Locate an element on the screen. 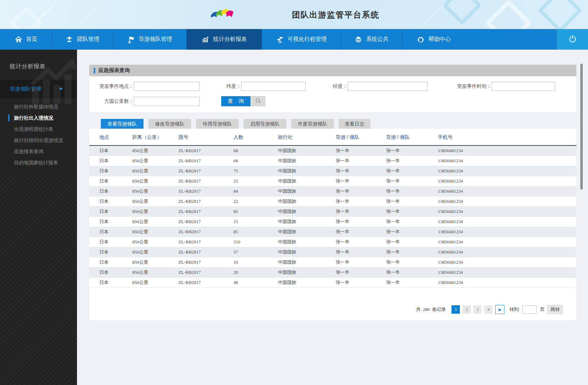 The image size is (588, 385). page-button-4: 4 is located at coordinates (488, 309).